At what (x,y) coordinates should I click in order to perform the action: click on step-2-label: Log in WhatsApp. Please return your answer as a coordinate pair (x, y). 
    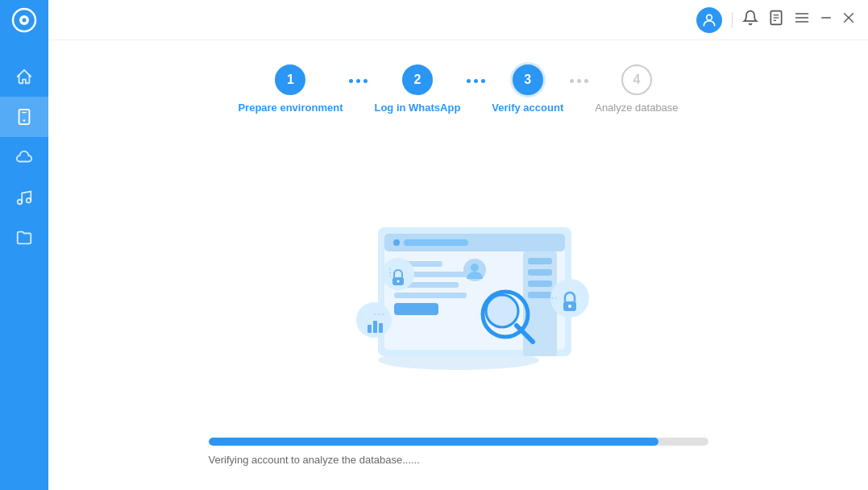
    Looking at the image, I should click on (417, 108).